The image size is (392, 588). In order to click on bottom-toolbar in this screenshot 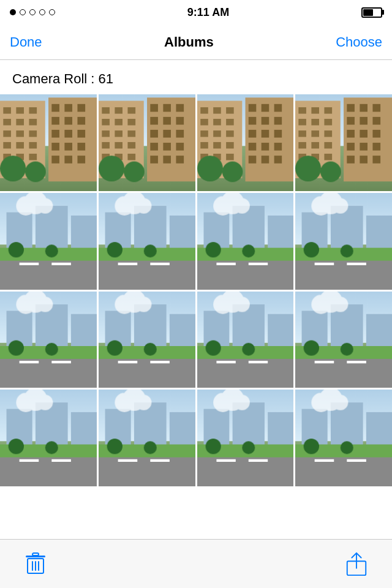, I will do `click(196, 564)`.